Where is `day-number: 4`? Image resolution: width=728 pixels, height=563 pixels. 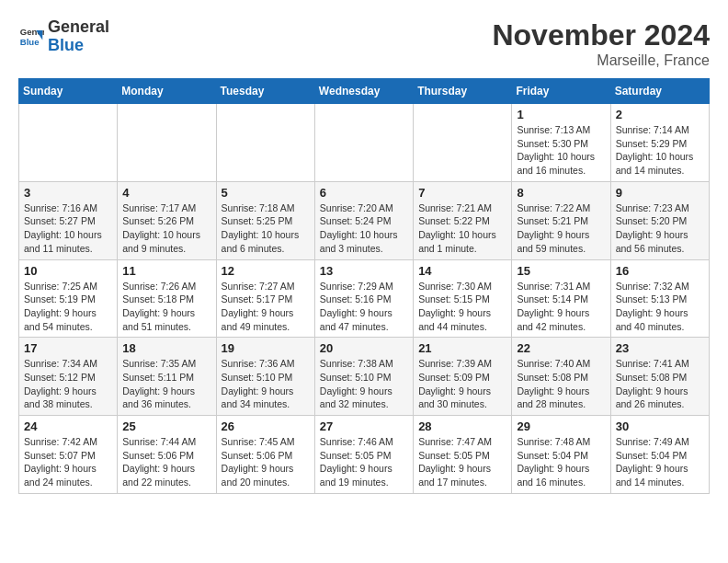 day-number: 4 is located at coordinates (166, 193).